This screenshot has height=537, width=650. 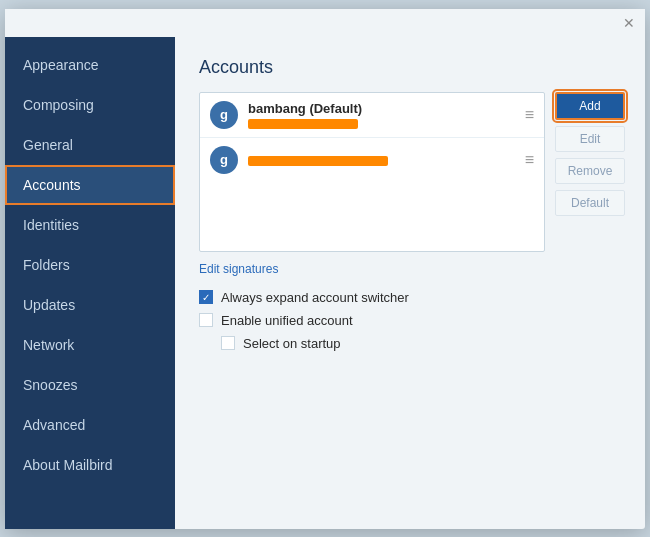 I want to click on sidebar-item-identities: Identities, so click(x=90, y=225).